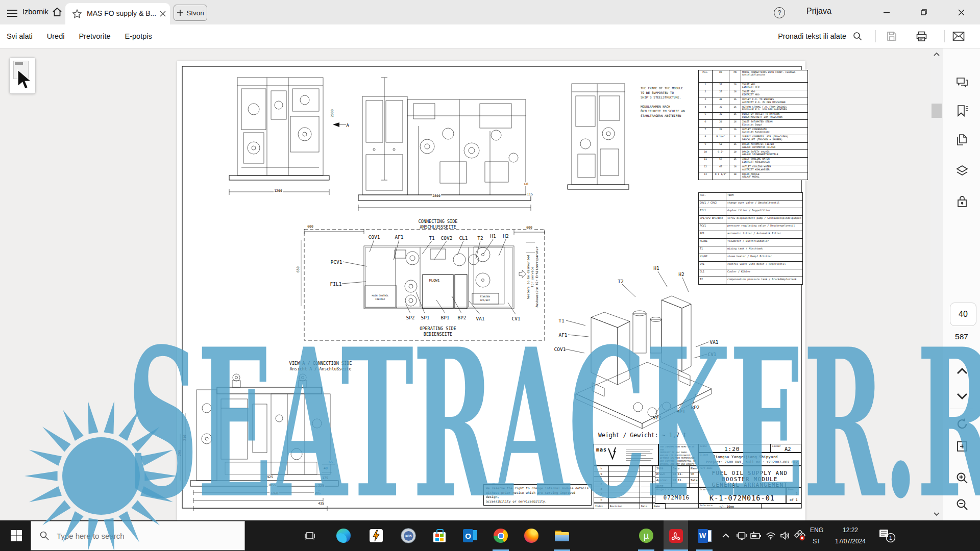  I want to click on window-close-button, so click(961, 12).